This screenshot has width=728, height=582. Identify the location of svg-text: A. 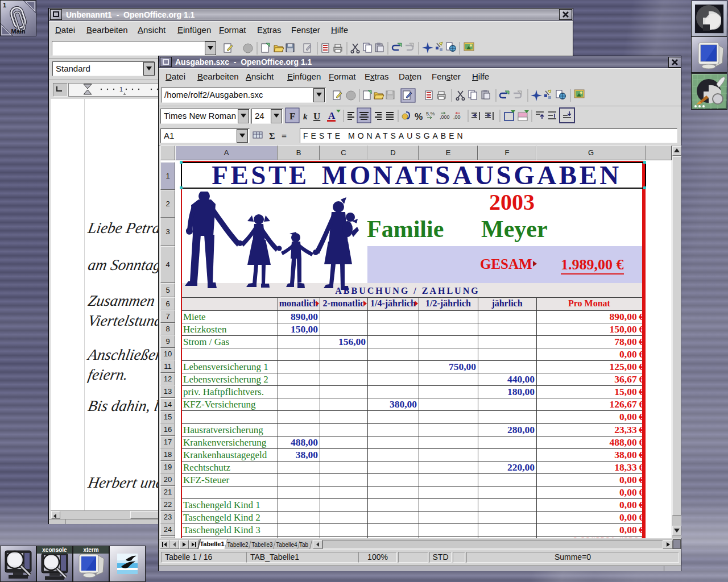
(332, 116).